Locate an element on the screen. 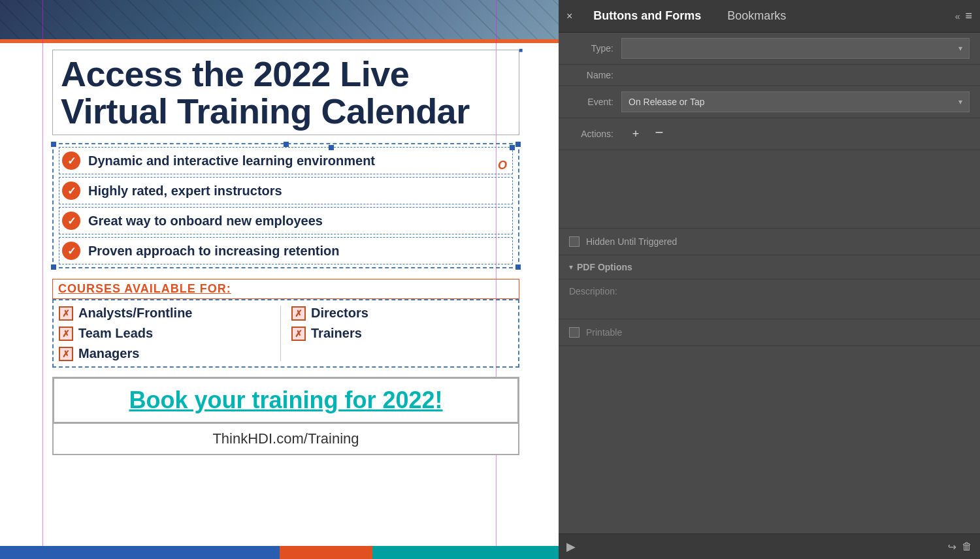 Image resolution: width=980 pixels, height=559 pixels. handle-tl is located at coordinates (54, 144).